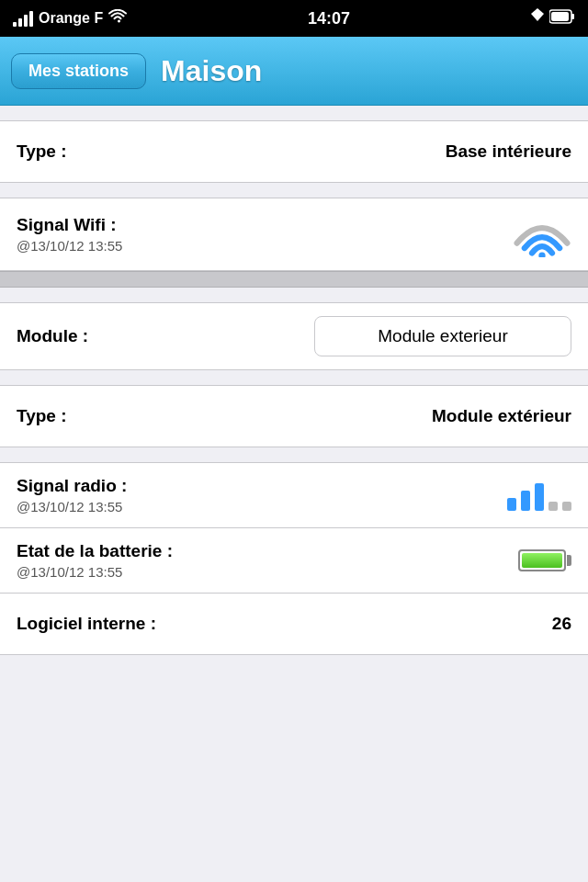 The width and height of the screenshot is (588, 882). What do you see at coordinates (294, 234) in the screenshot?
I see `group-wifi: Signal Wifi : @13/10/12 13:55` at bounding box center [294, 234].